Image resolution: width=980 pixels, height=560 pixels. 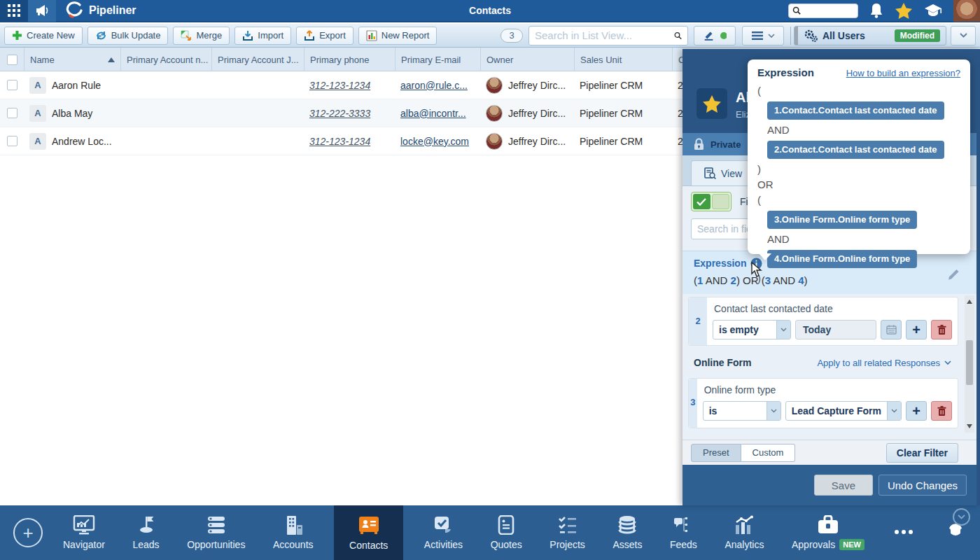 I want to click on merge-button: Merge, so click(x=202, y=36).